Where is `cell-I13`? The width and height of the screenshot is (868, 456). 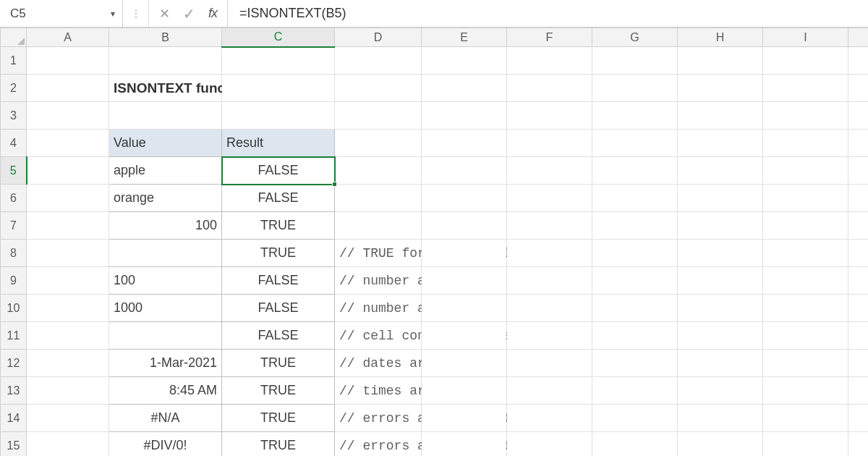
cell-I13 is located at coordinates (806, 391).